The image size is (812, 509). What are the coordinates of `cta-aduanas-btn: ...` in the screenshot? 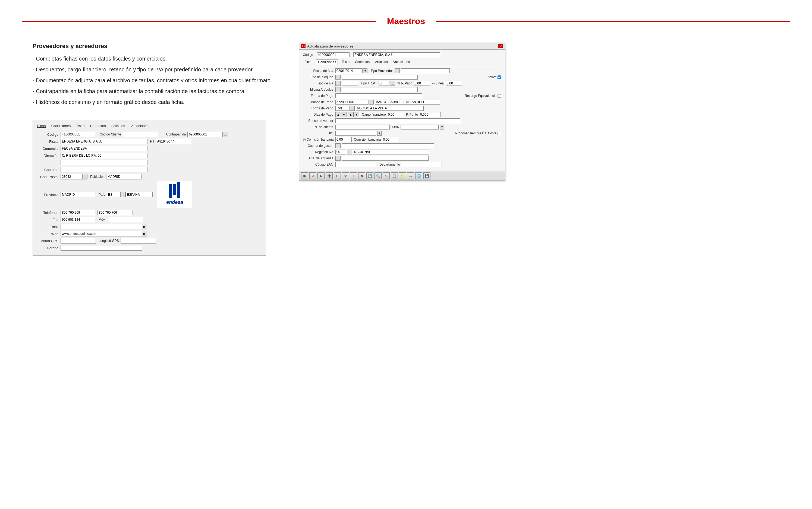 It's located at (338, 158).